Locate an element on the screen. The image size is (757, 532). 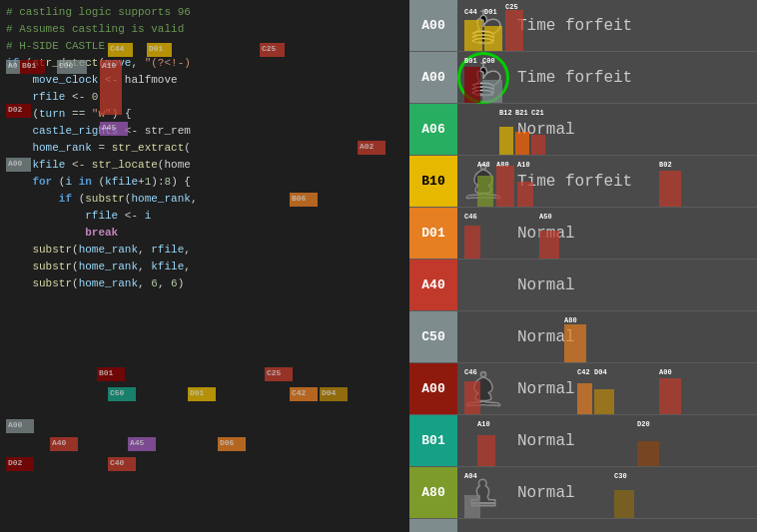
block-a45-bot: A45 is located at coordinates (142, 444).